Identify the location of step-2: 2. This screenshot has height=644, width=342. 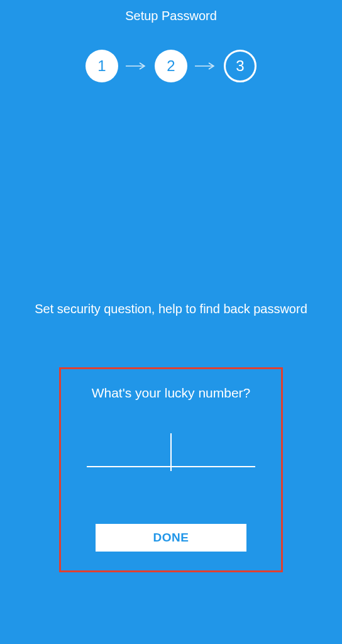
(171, 66).